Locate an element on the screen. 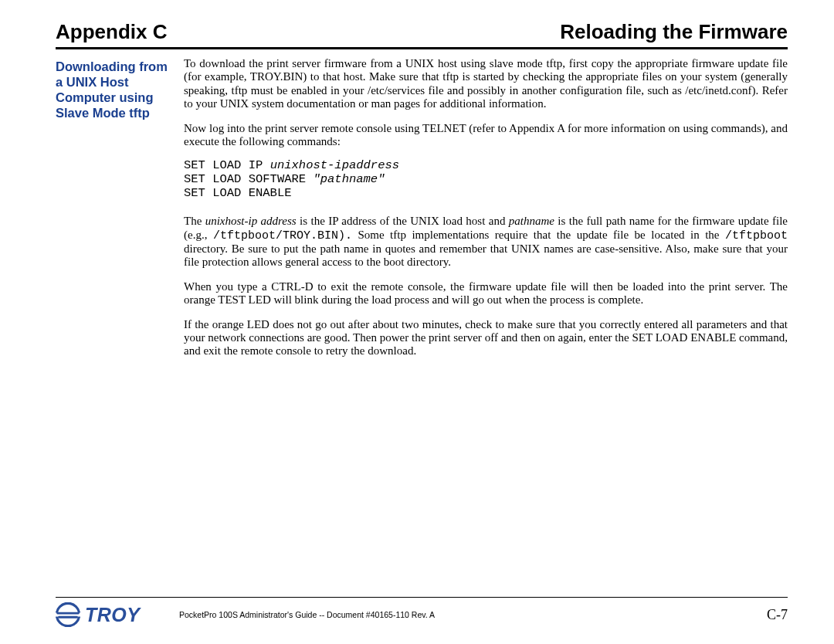  p3-frag-b: unixhost-ip address is located at coordinates (251, 221).